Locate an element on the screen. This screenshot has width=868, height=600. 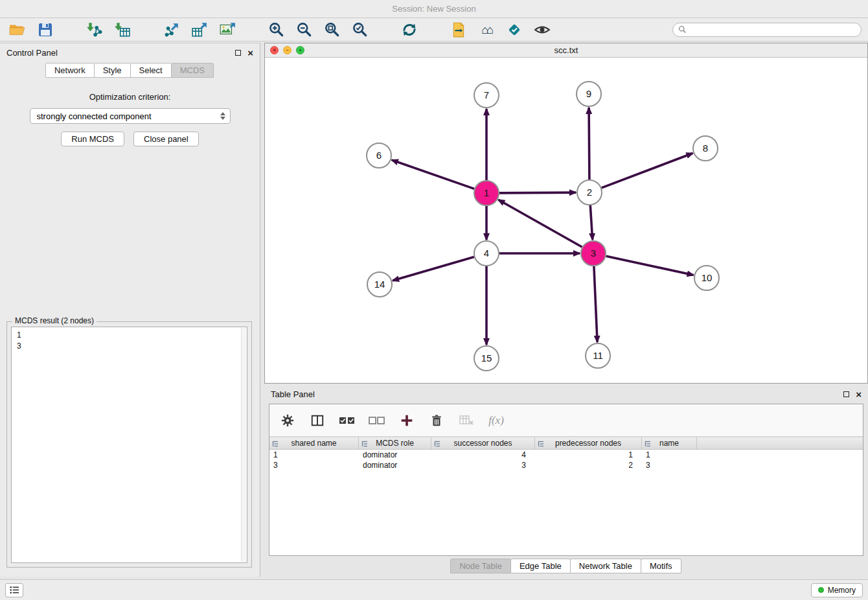
home-layout-button: ⌂⌂ is located at coordinates (486, 30).